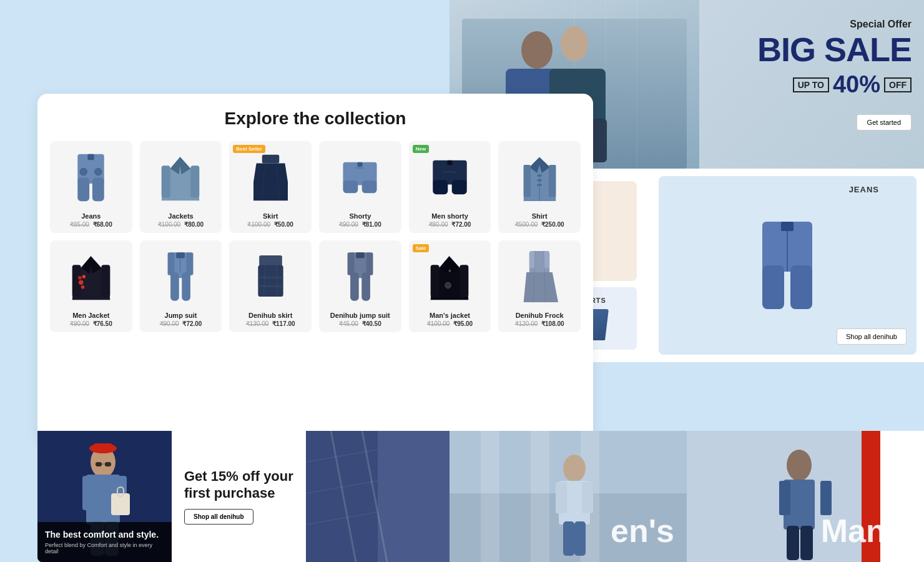 The width and height of the screenshot is (924, 562). I want to click on product-name-skirt: Skirt, so click(270, 216).